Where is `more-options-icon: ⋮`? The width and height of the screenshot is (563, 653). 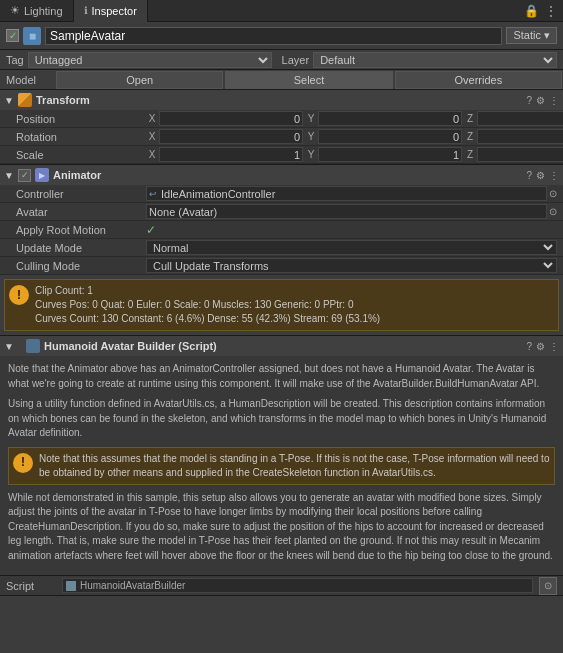
more-options-icon: ⋮ is located at coordinates (551, 11).